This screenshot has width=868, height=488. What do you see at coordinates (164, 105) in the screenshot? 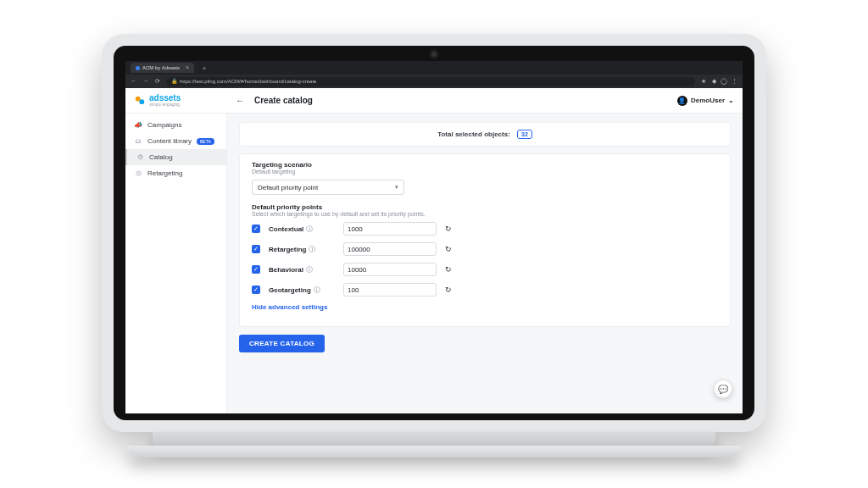
I see `brand-tagline: simply engaging` at bounding box center [164, 105].